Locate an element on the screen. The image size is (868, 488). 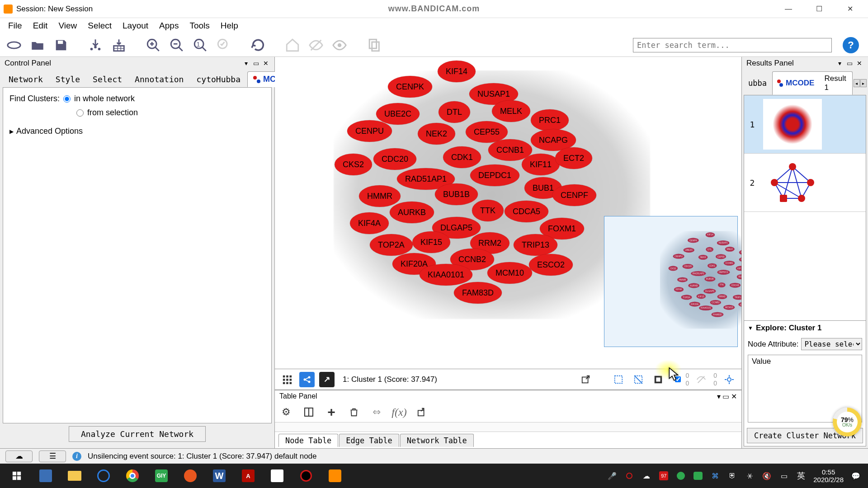
menu-select: Select is located at coordinates (99, 26).